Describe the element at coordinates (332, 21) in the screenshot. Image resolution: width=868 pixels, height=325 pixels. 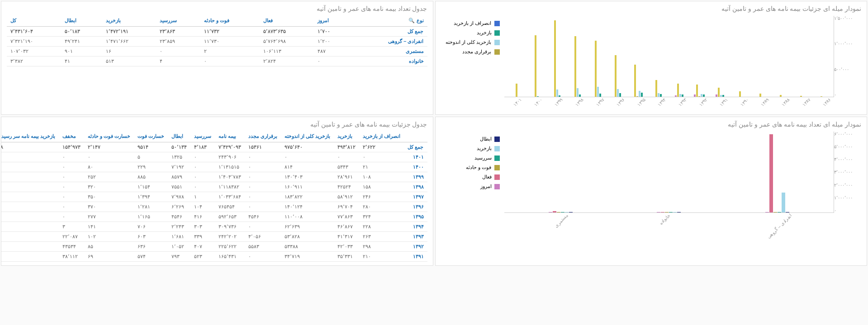
I see `table-header: امروز` at that location.